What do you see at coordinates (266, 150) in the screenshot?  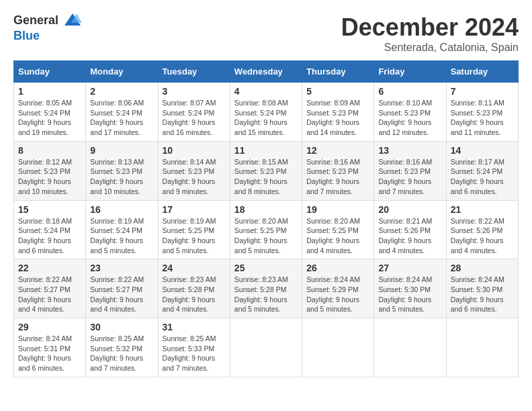 I see `day-number: 11` at bounding box center [266, 150].